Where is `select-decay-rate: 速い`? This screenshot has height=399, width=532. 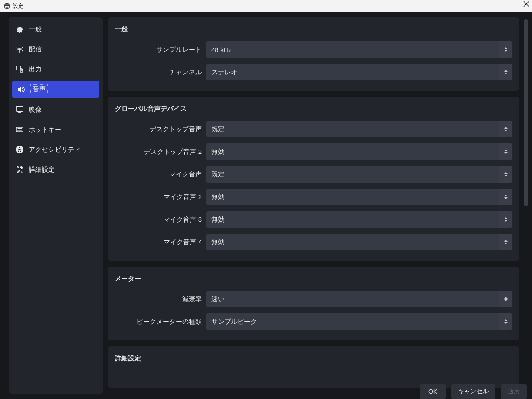 select-decay-rate: 速い is located at coordinates (359, 299).